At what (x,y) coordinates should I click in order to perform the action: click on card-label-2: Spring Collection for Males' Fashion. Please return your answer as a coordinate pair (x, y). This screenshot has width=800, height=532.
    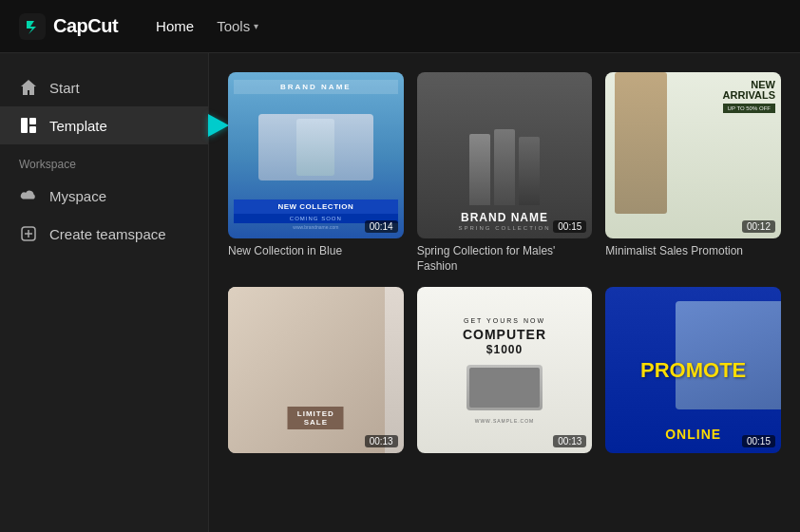
    Looking at the image, I should click on (505, 258).